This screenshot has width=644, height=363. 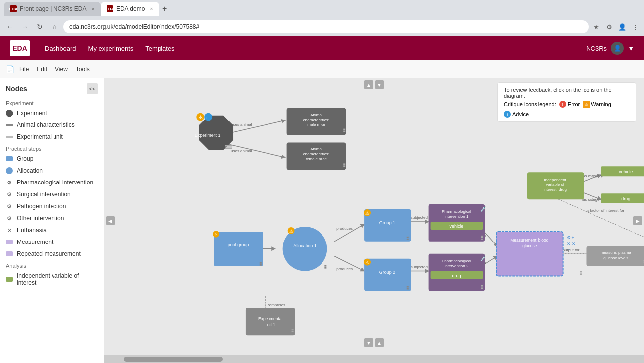 What do you see at coordinates (42, 69) in the screenshot?
I see `toolbar-edit: Edit` at bounding box center [42, 69].